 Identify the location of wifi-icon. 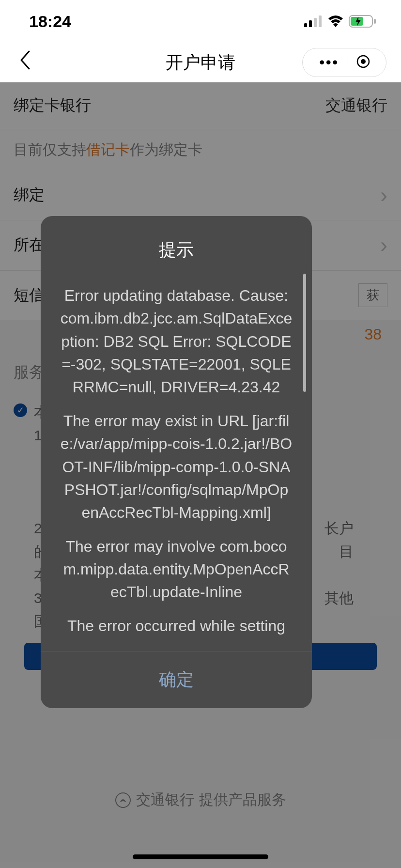
(336, 21).